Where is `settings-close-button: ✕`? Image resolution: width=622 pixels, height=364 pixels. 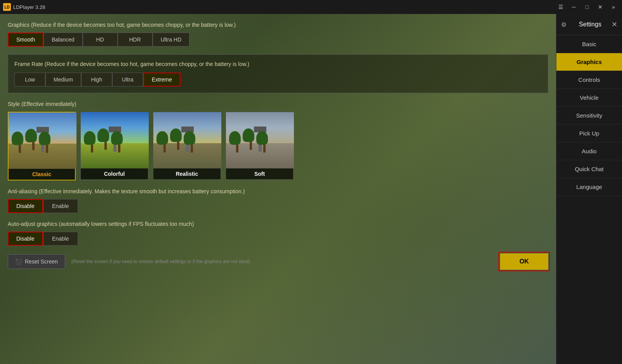
settings-close-button: ✕ is located at coordinates (614, 24).